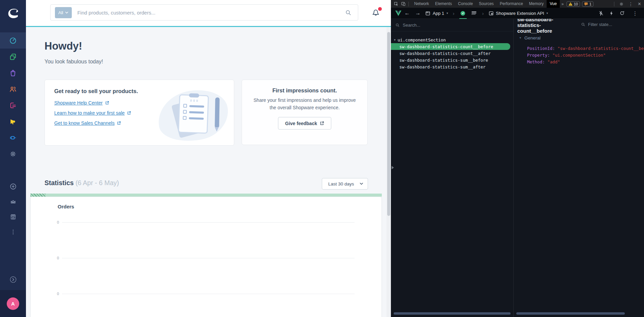  What do you see at coordinates (13, 57) in the screenshot?
I see `sidebar-item-products` at bounding box center [13, 57].